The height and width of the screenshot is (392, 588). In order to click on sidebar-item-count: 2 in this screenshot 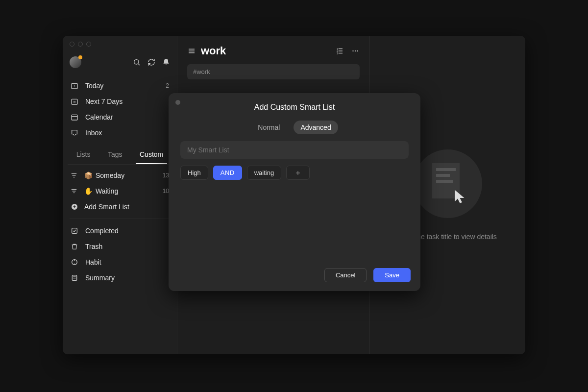, I will do `click(168, 86)`.